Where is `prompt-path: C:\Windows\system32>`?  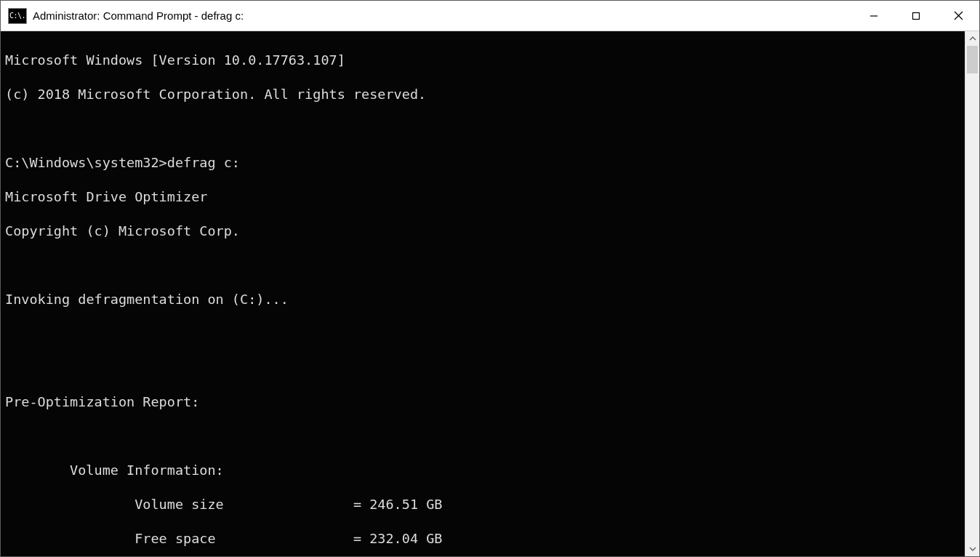 prompt-path: C:\Windows\system32> is located at coordinates (86, 163).